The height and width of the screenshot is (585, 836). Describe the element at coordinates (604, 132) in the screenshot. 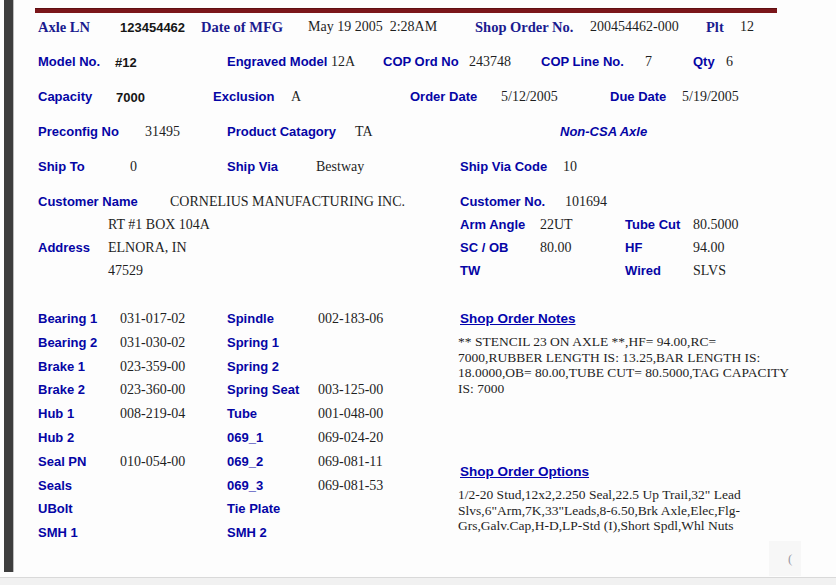

I see `non-csa-axle-flag: Non-CSA Axle` at that location.